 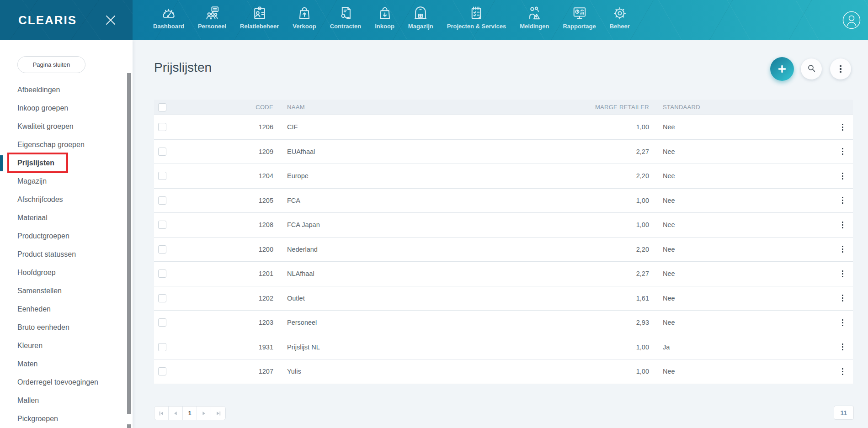 What do you see at coordinates (66, 401) in the screenshot?
I see `sidebar-item-mallen: Mallen` at bounding box center [66, 401].